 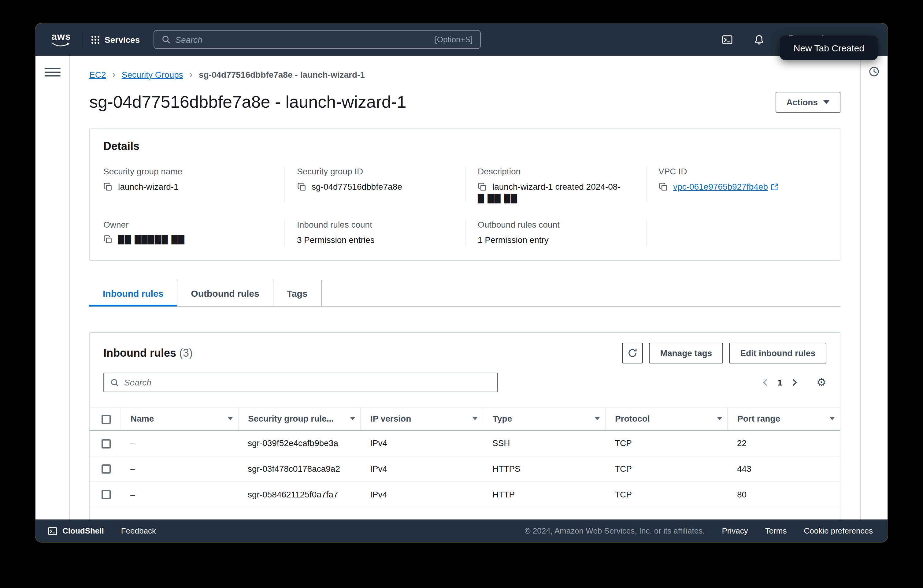 What do you see at coordinates (465, 468) in the screenshot?
I see `table-row: – sgr-03f478c0178aca9a2 IPv4 HTTPS TCP 4…` at bounding box center [465, 468].